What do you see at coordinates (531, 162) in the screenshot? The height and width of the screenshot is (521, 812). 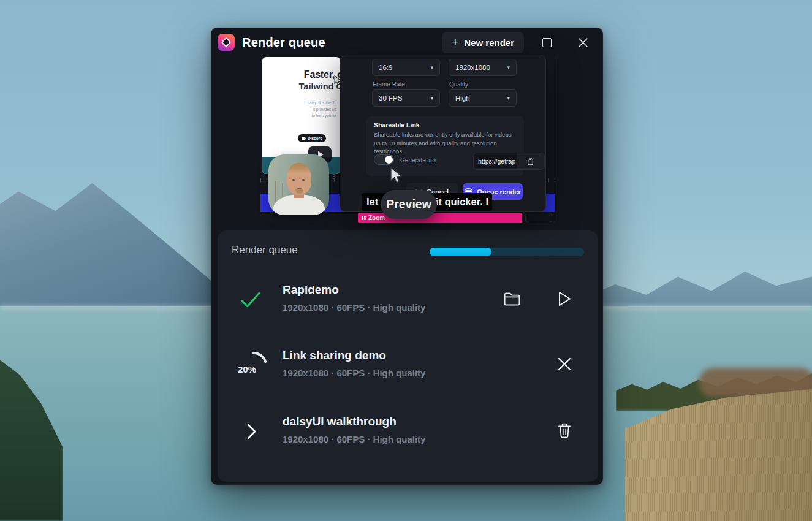 I see `clipboard-icon` at bounding box center [531, 162].